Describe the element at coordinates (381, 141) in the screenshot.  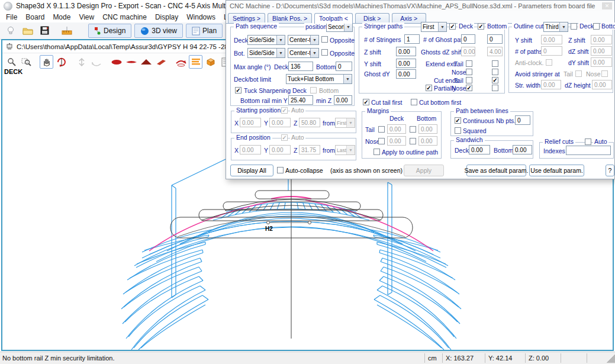
I see `margins-nose-deck-checkbox` at that location.